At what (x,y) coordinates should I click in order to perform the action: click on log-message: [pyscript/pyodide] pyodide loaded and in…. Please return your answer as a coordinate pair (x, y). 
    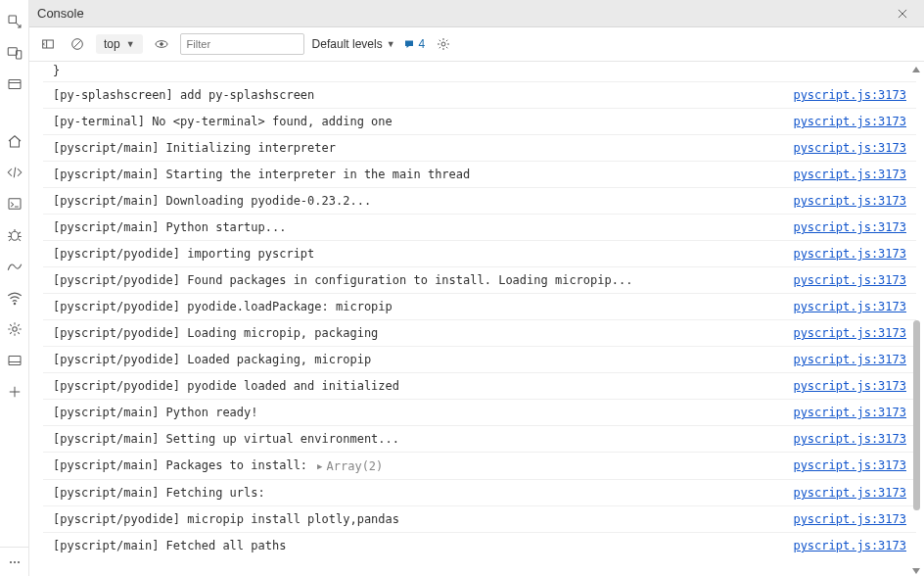
    Looking at the image, I should click on (418, 386).